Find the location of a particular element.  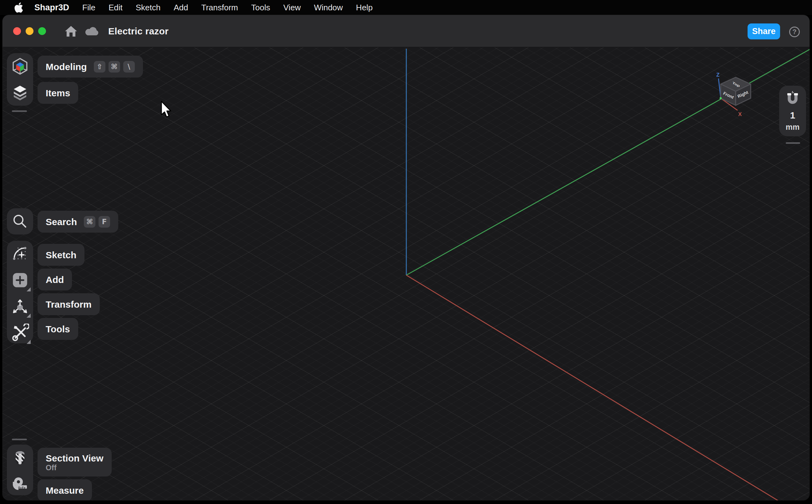

search-label-text: Search is located at coordinates (61, 222).